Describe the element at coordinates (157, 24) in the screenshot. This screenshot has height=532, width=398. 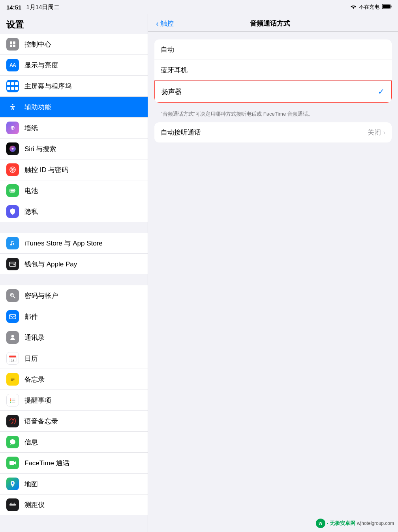
I see `back-chevron-icon: ‹` at that location.